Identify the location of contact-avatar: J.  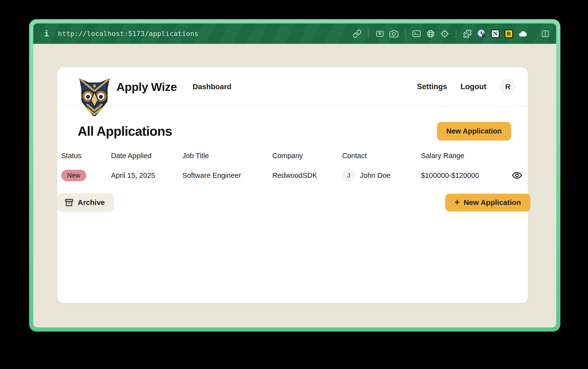
(349, 175).